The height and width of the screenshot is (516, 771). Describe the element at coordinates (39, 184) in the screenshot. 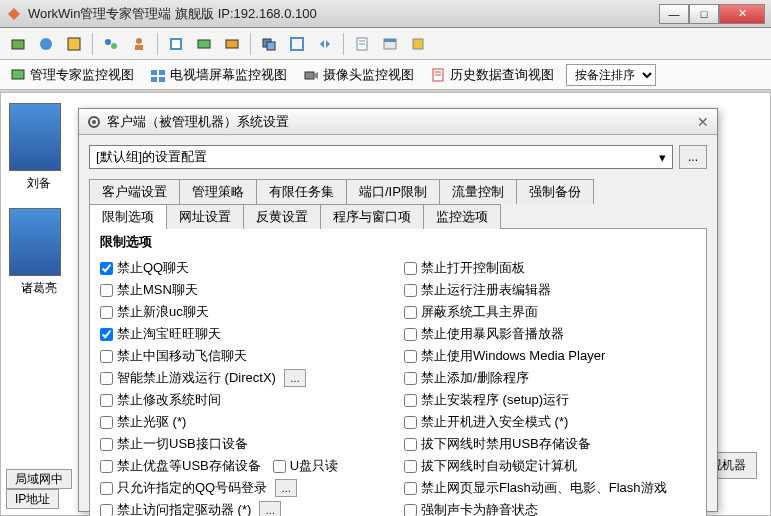

I see `client-name-1: 刘备` at that location.